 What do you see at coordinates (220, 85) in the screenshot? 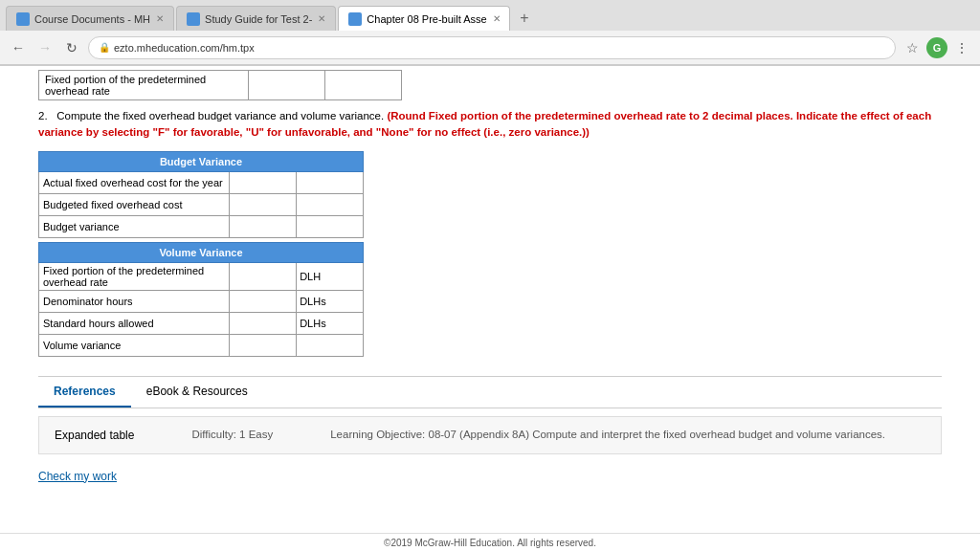
I see `partial-table: Fixed portion of the predetermined overh…` at bounding box center [220, 85].